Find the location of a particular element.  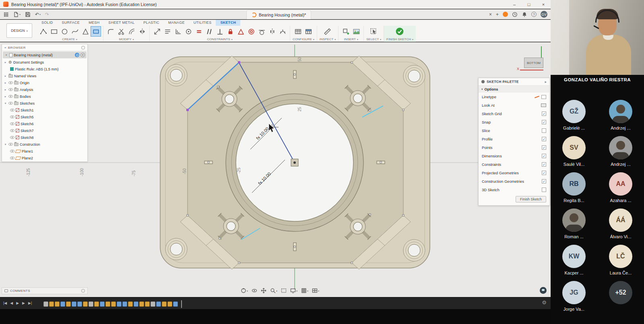

browser-item-analysis: ▸ Analysis is located at coordinates (45, 89).